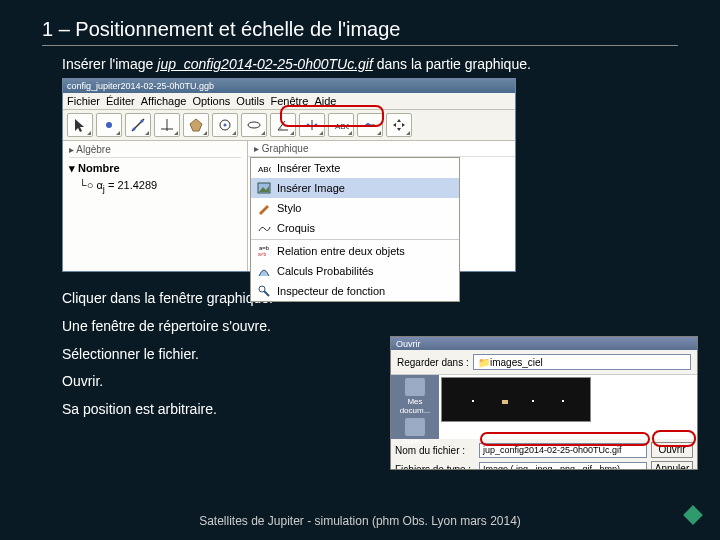  What do you see at coordinates (289, 102) in the screenshot?
I see `menu-bar: Fichier Éditer Affichage Options Outils …` at bounding box center [289, 102].